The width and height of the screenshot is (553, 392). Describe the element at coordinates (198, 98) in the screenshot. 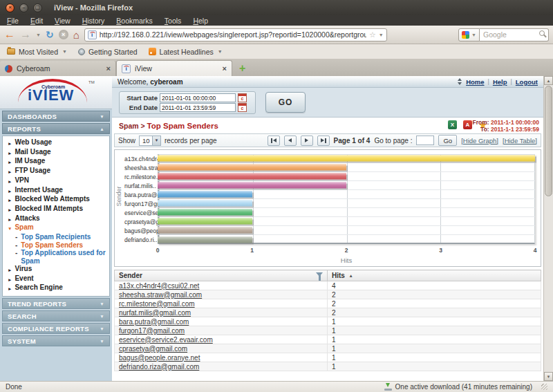

I see `start-date-input` at that location.